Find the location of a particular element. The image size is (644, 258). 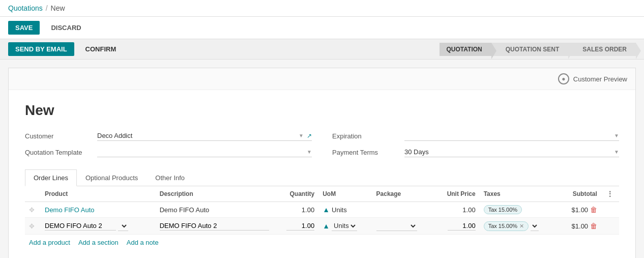

save-button: SAVE is located at coordinates (24, 27).